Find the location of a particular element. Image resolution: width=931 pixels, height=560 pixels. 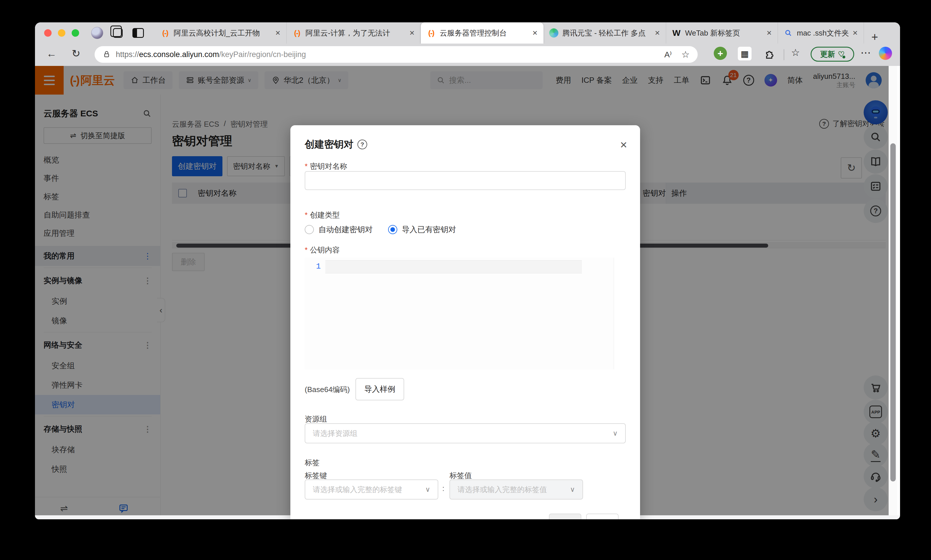

keypair-name-label: *密钥对名称 is located at coordinates (326, 166).